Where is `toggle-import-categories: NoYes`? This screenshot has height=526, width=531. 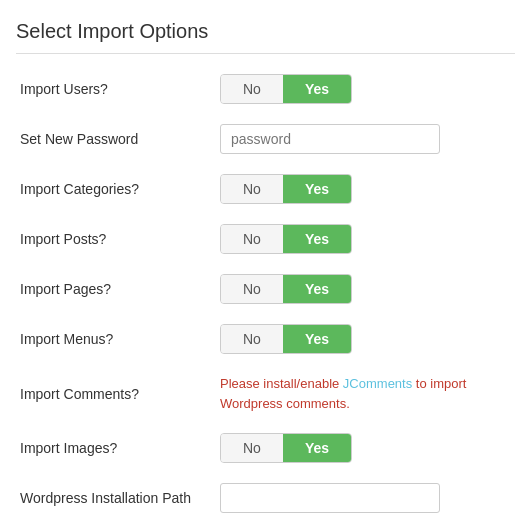 toggle-import-categories: NoYes is located at coordinates (286, 189).